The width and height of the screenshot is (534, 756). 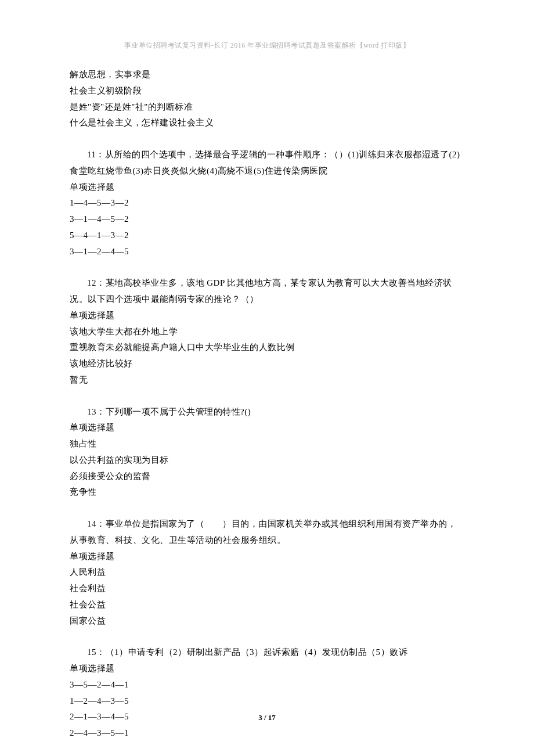 I want to click on page-header: 事业单位招聘考试复习资料-长汀 2016 年事业编招聘考试真题及答案解析【wor…, so click(x=267, y=45).